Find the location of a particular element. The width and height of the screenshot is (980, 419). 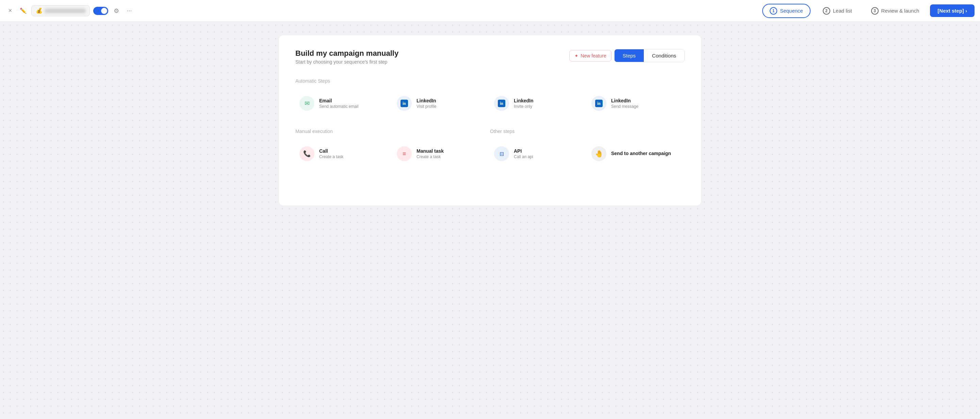

step-manual-task-title: Manual task is located at coordinates (430, 151).